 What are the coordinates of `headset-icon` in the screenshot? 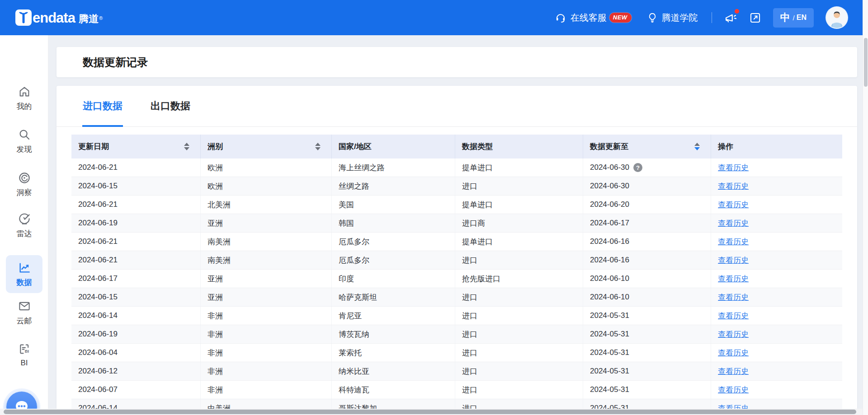 It's located at (561, 18).